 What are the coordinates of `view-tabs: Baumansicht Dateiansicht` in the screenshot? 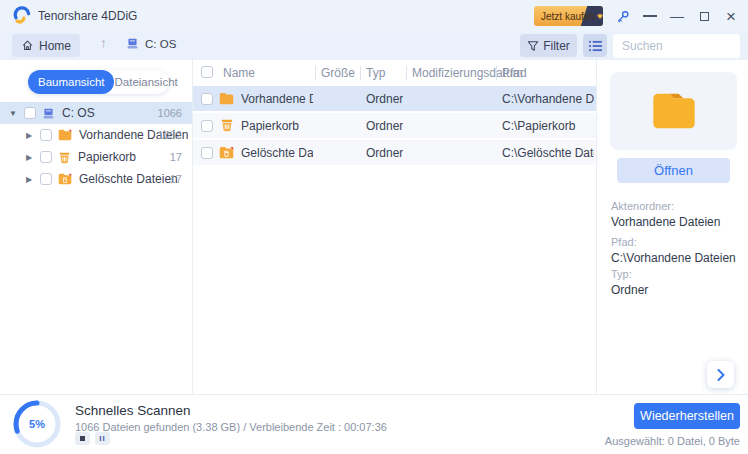 It's located at (98, 82).